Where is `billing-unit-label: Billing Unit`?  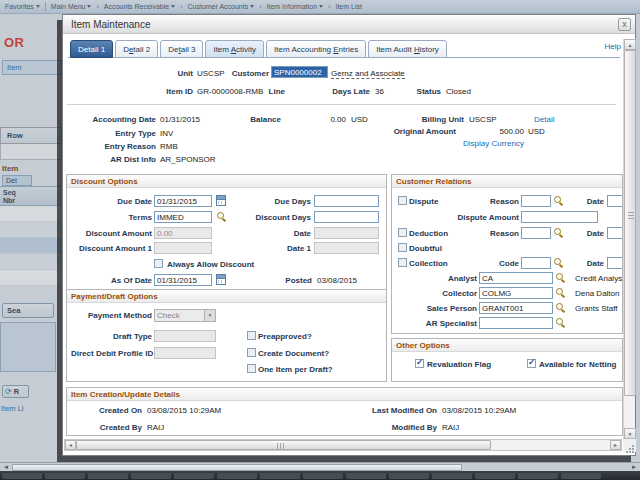
billing-unit-label: Billing Unit is located at coordinates (419, 120).